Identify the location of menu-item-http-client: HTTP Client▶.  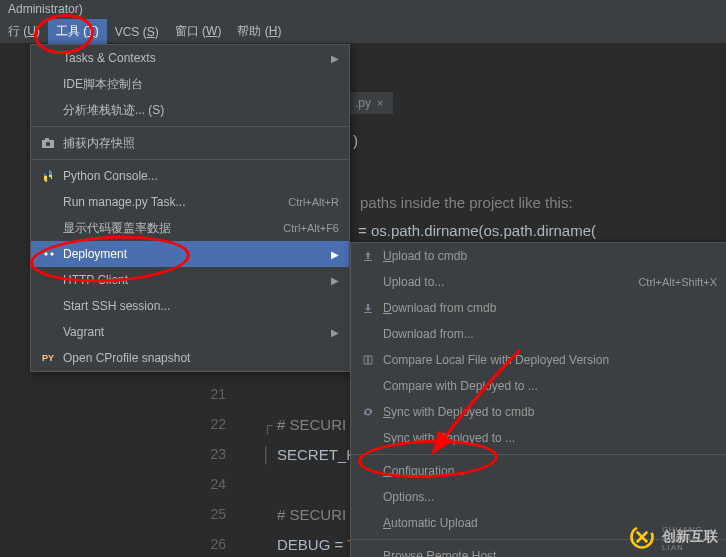
(190, 280).